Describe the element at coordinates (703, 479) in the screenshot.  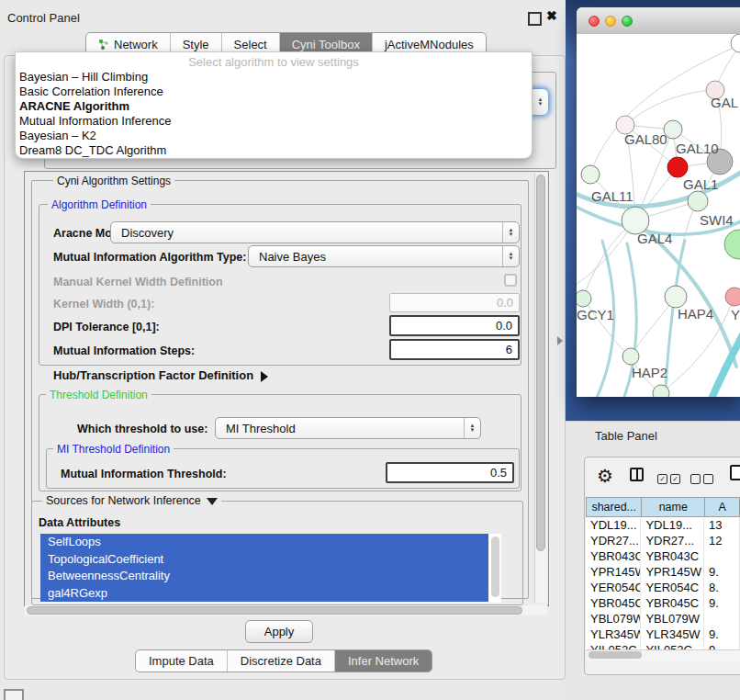
I see `deselect-all-checkboxes-icon` at that location.